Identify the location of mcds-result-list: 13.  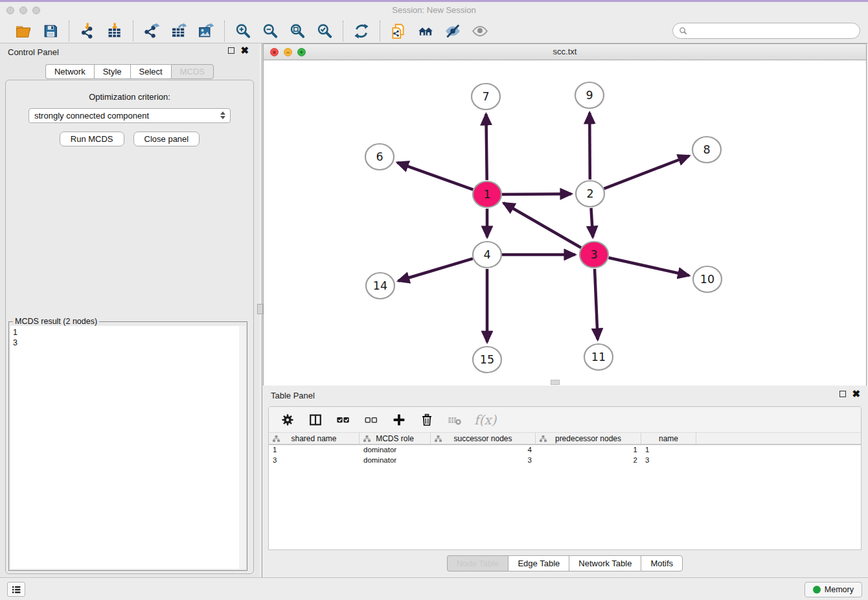
(124, 447).